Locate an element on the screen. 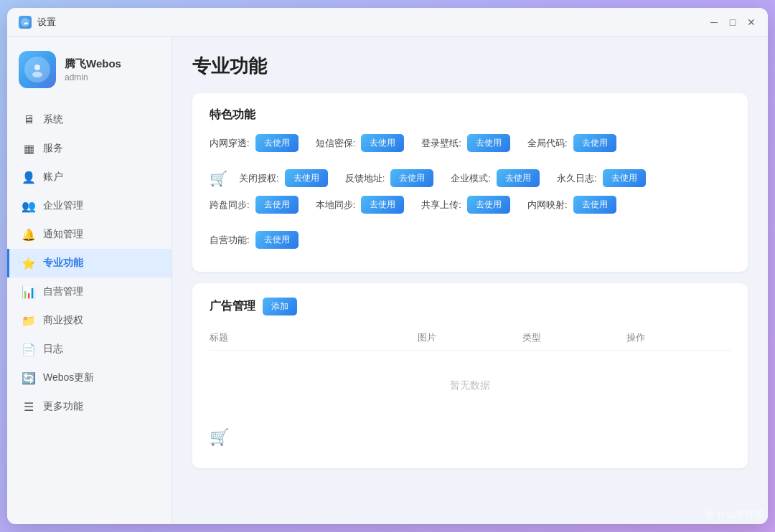  user-role: admin is located at coordinates (93, 77).